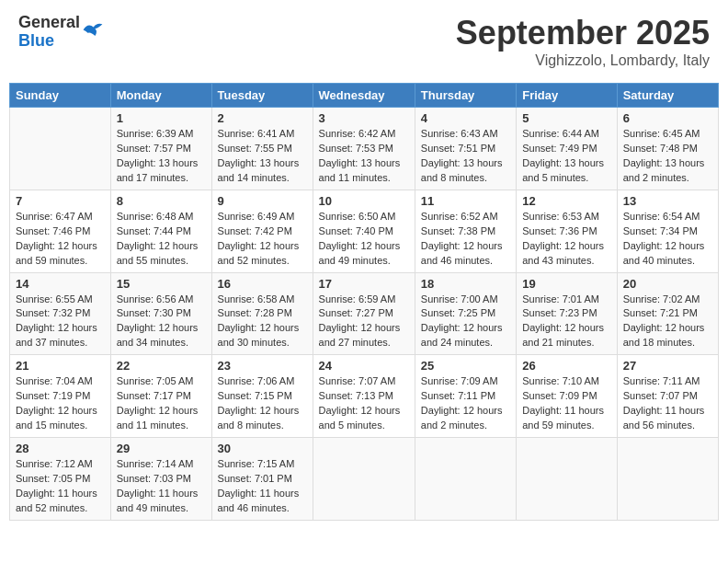 The height and width of the screenshot is (563, 728). Describe the element at coordinates (263, 283) in the screenshot. I see `day-number: 16` at that location.